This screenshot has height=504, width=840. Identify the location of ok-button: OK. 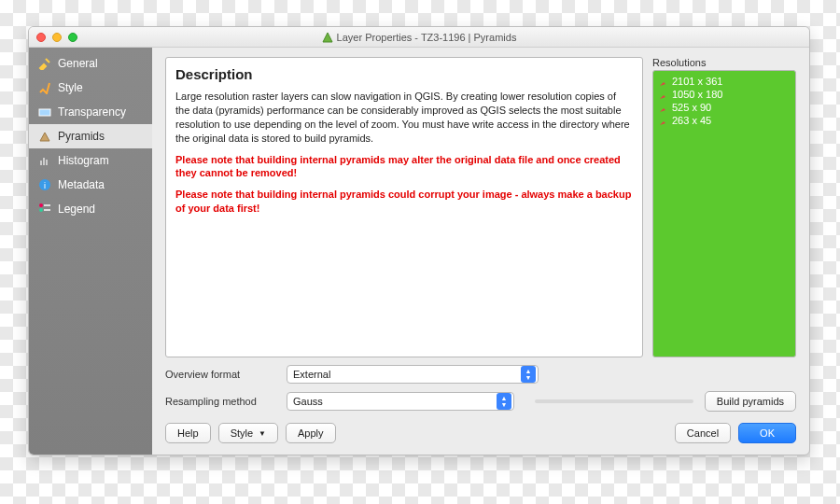
(767, 433).